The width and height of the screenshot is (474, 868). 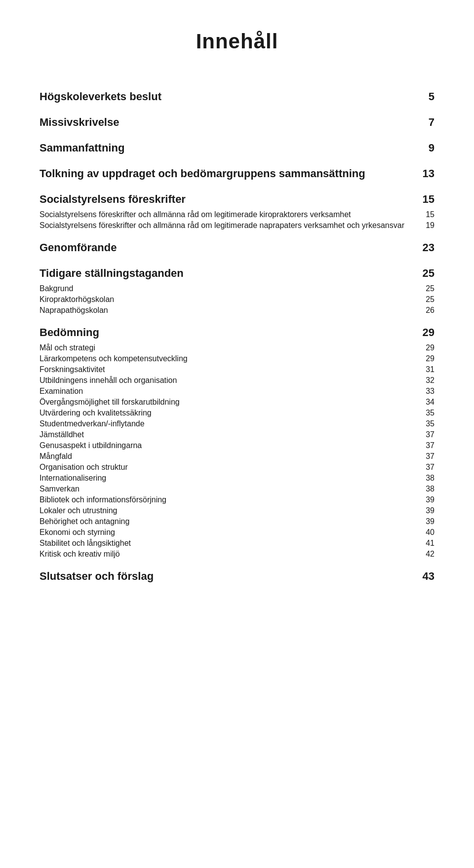 What do you see at coordinates (227, 310) in the screenshot?
I see `toc-label-naprapathogskolan: Naprapathögskolan` at bounding box center [227, 310].